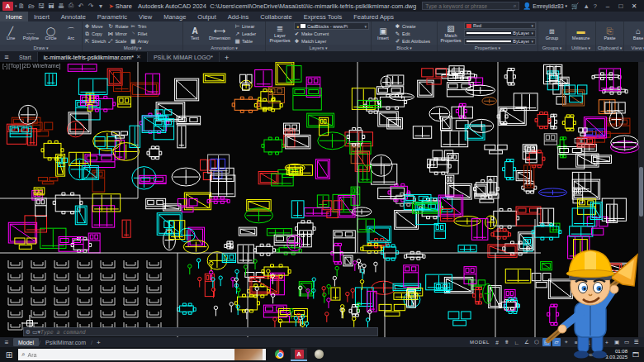  What do you see at coordinates (280, 33) in the screenshot?
I see `layer-properties-tool: ≣Layer Properties` at bounding box center [280, 33].